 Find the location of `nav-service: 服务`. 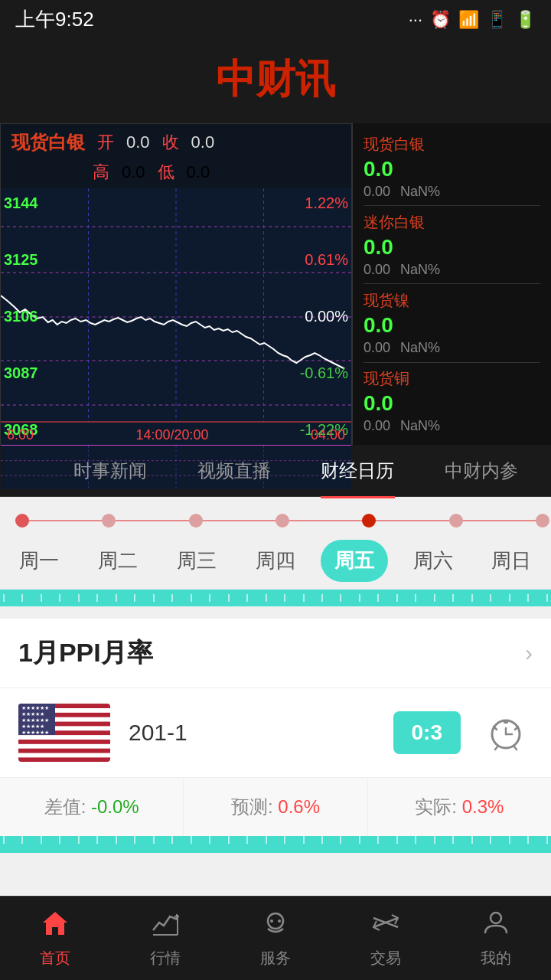

nav-service: 服务 is located at coordinates (276, 939).